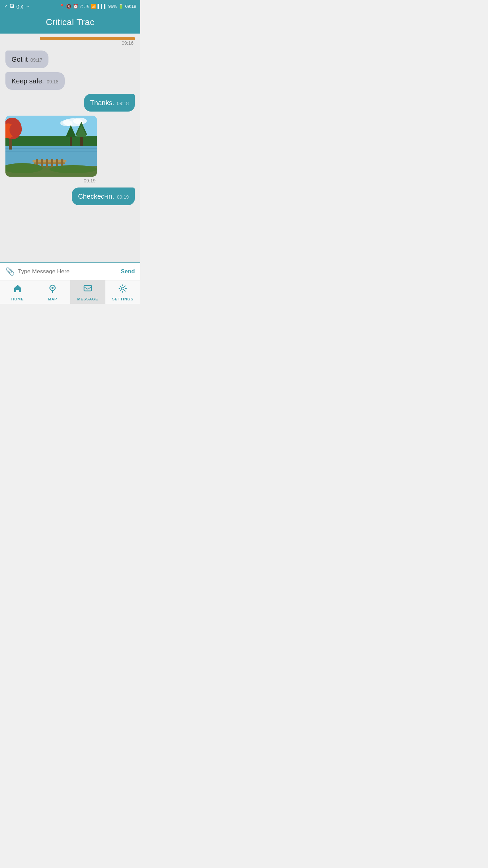 The width and height of the screenshot is (488, 868). Describe the element at coordinates (102, 6) in the screenshot. I see `signal-bars-icon: ▌▌▌` at that location.